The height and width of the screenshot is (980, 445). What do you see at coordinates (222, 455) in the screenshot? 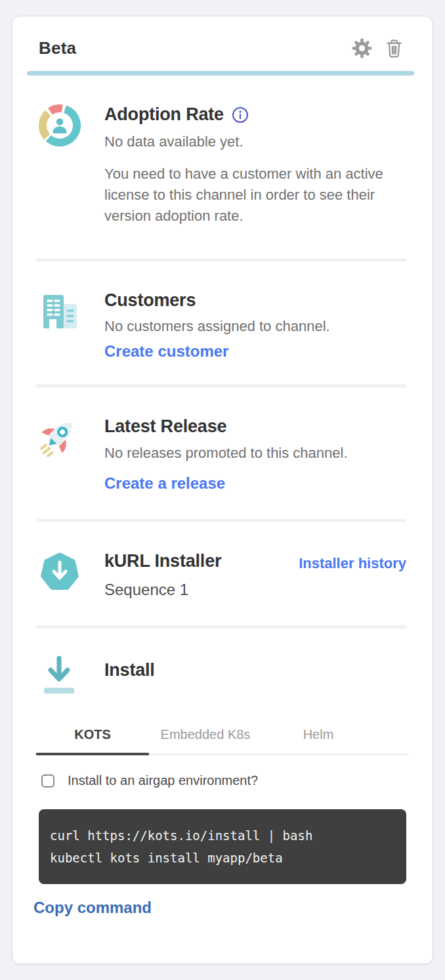
I see `latest-release-section: Latest Release No releases promoted to t…` at bounding box center [222, 455].